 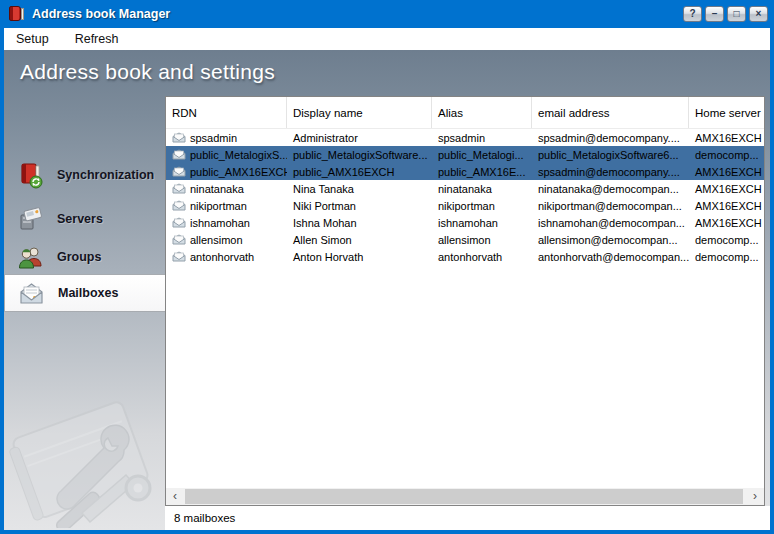 I want to click on table-row: public_MetalogixS...public_MetalogixSoft…, so click(x=465, y=154).